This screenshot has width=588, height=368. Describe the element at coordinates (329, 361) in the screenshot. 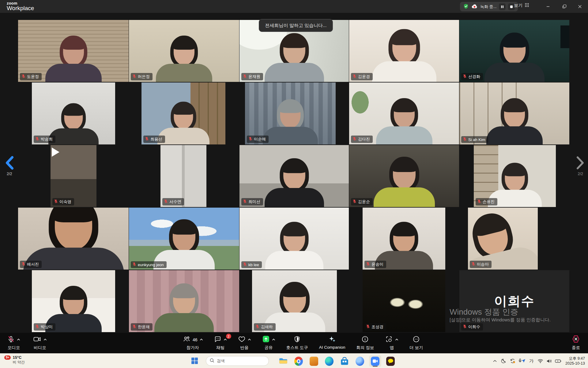

I see `taskbar-app-edge` at that location.